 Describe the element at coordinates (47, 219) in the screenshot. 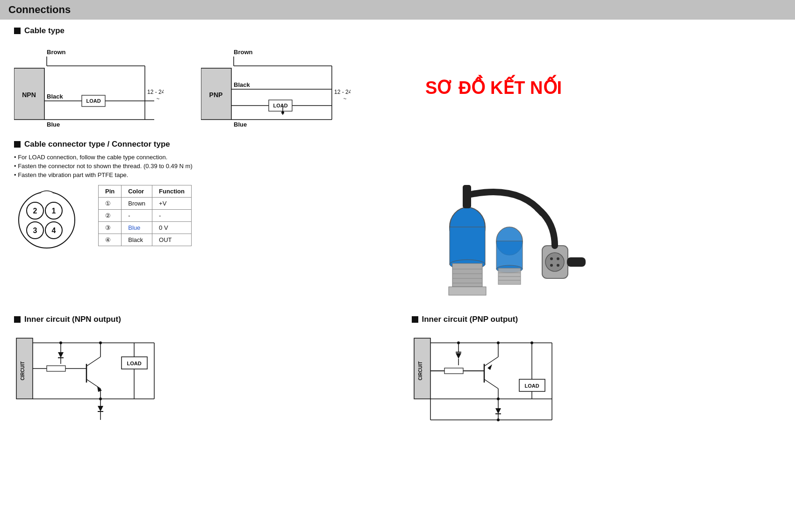

I see `pin-circle-container: 1 2 3 4` at that location.